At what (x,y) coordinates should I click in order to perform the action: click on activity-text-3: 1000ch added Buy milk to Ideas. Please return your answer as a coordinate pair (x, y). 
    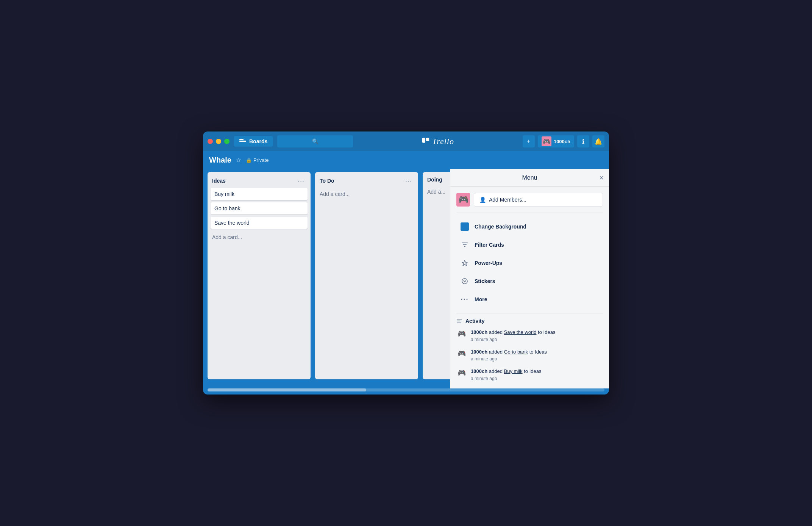
    Looking at the image, I should click on (506, 371).